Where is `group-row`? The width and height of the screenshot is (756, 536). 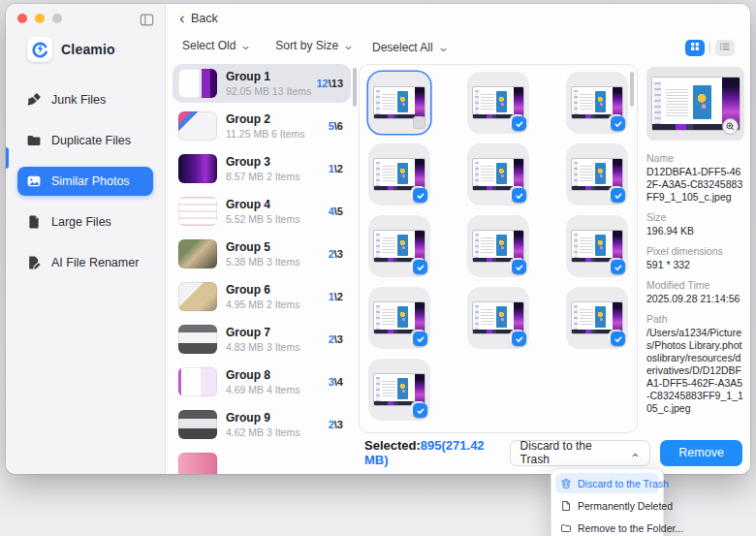 group-row is located at coordinates (262, 461).